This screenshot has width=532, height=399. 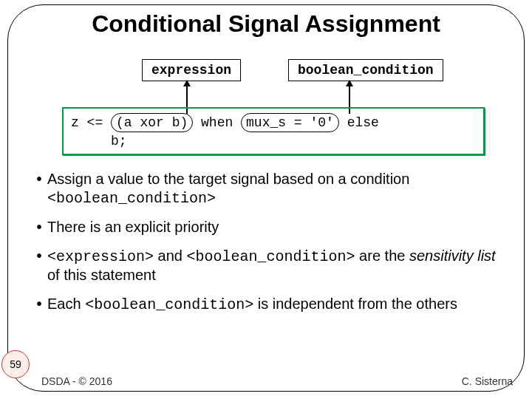 I want to click on bullet-item-1: • Assign a value to the target signal ba…, so click(x=270, y=189).